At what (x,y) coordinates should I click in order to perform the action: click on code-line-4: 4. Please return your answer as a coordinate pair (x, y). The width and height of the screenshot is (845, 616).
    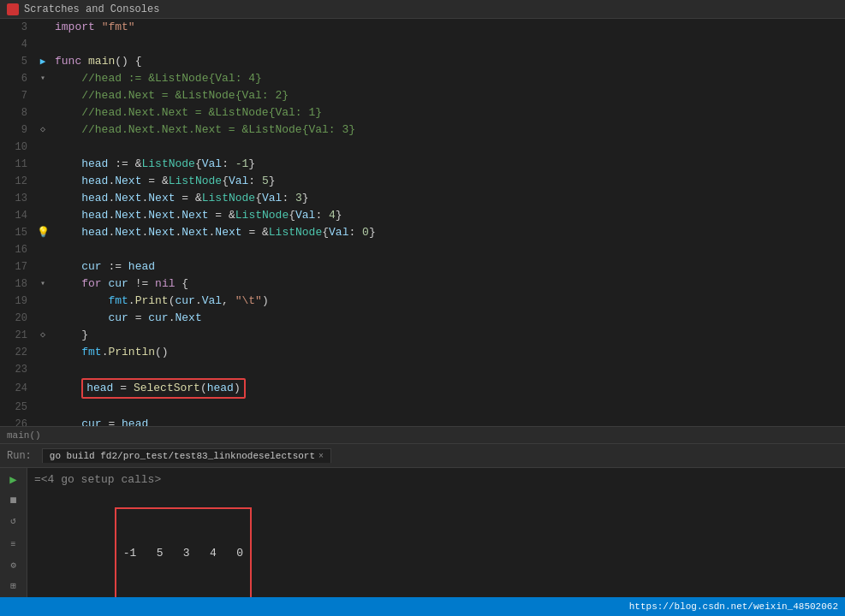
    Looking at the image, I should click on (423, 44).